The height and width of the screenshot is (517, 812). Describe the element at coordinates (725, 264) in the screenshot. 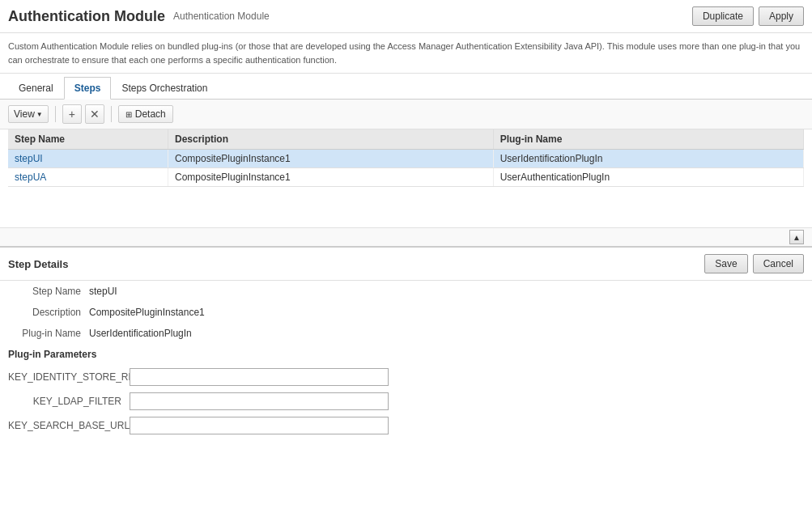

I see `save-button: Save` at that location.